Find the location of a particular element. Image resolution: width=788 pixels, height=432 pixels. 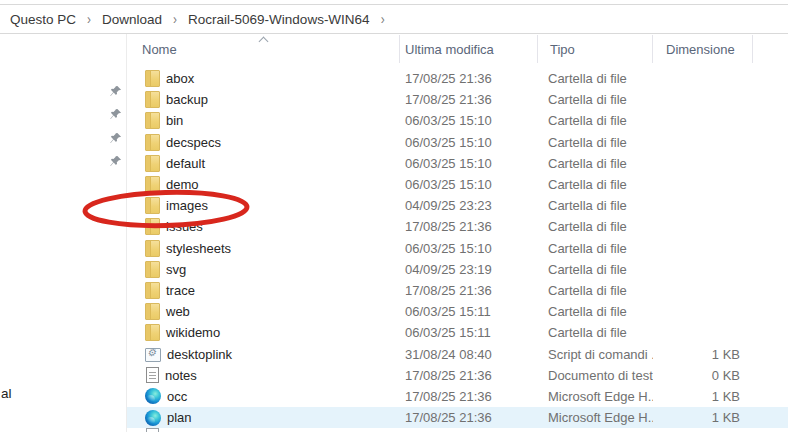

file-row: occ 17/08/25 21:36 Microsoft Edge H... 1… is located at coordinates (458, 396).